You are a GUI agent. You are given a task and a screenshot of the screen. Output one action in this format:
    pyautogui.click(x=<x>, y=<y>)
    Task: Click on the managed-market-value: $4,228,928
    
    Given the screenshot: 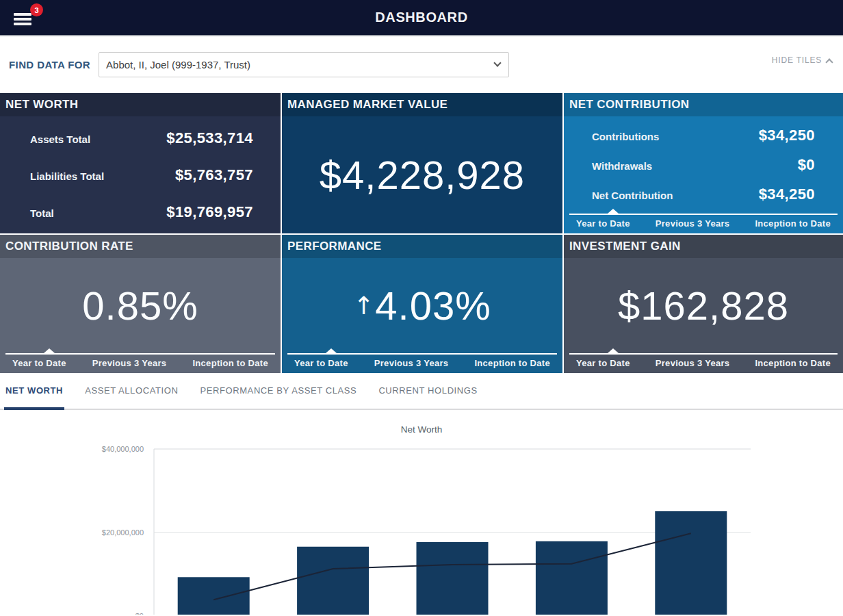 What is the action you would take?
    pyautogui.click(x=422, y=175)
    